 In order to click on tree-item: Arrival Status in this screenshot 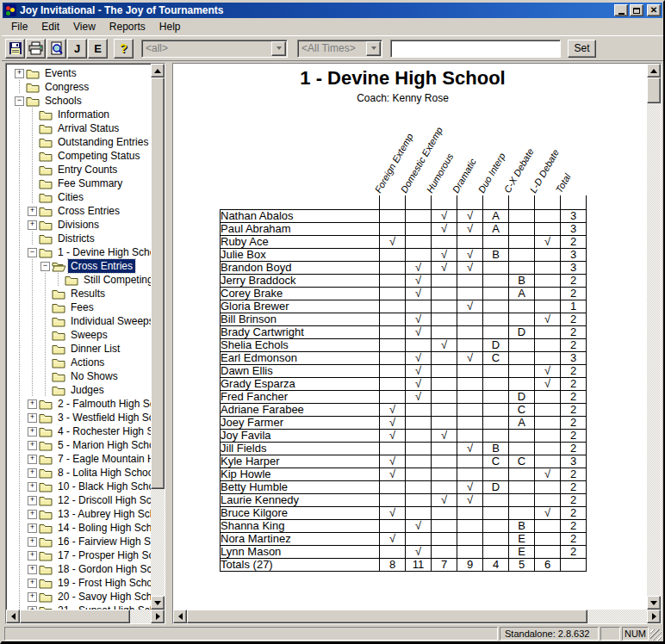, I will do `click(82, 128)`.